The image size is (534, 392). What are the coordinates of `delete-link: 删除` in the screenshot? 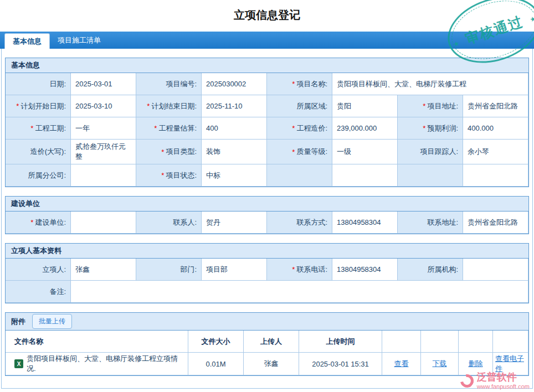 It's located at (476, 364).